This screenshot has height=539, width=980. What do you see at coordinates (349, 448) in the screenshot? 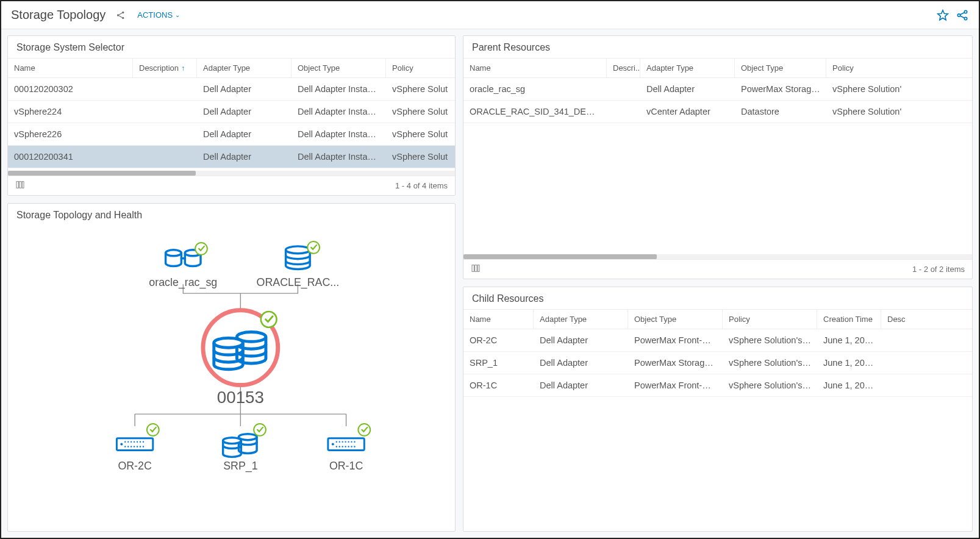
I see `topo-node-or-1c: OR-1C` at bounding box center [349, 448].